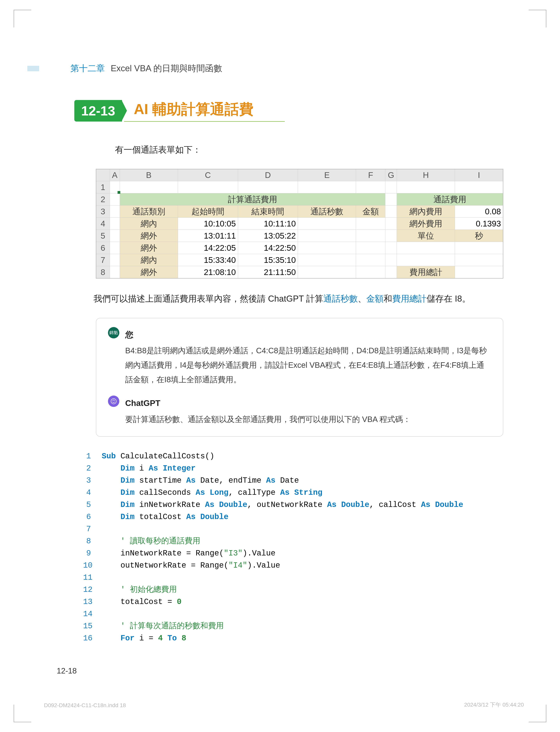 The width and height of the screenshot is (560, 732). Describe the element at coordinates (293, 469) in the screenshot. I see `code-line: 2 Dim i As Integer` at that location.